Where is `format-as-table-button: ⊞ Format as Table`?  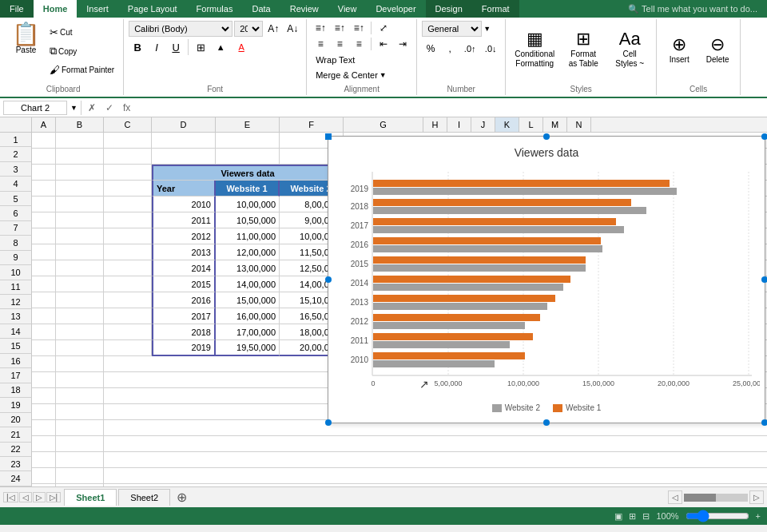 format-as-table-button: ⊞ Format as Table is located at coordinates (583, 49).